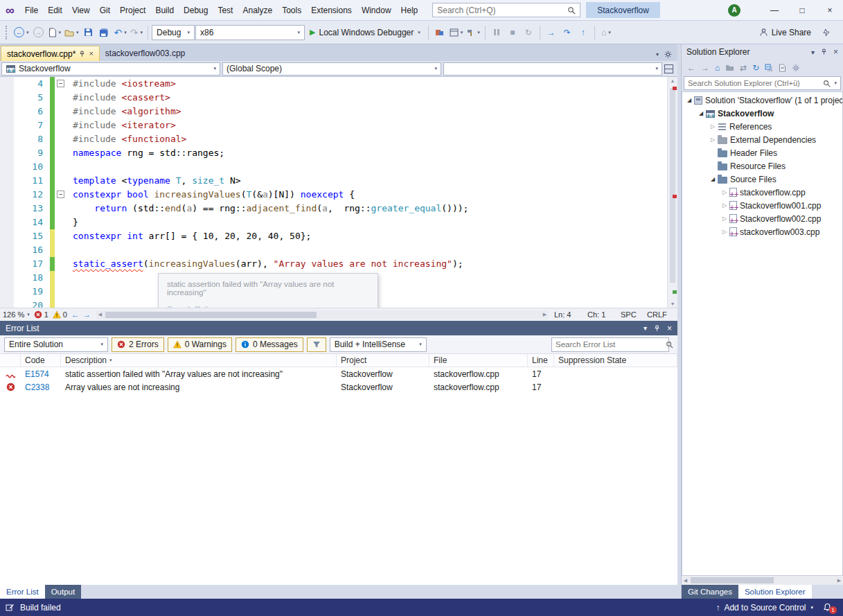  Describe the element at coordinates (609, 344) in the screenshot. I see `error-list-search-input` at that location.